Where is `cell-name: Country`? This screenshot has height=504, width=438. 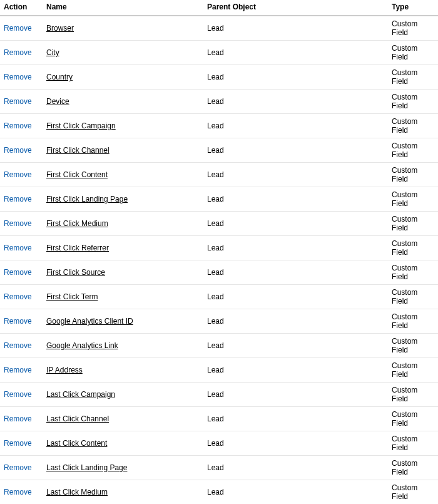 cell-name: Country is located at coordinates (123, 78).